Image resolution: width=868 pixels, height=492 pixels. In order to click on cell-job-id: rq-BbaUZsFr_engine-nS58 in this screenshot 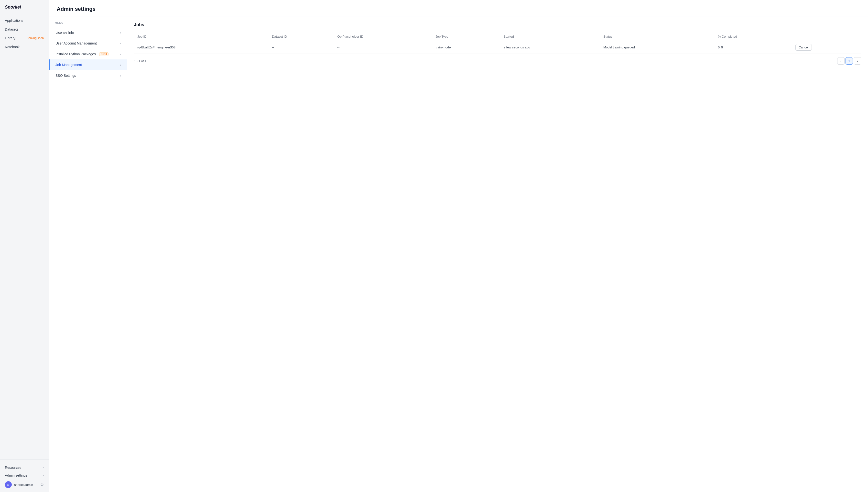, I will do `click(201, 47)`.